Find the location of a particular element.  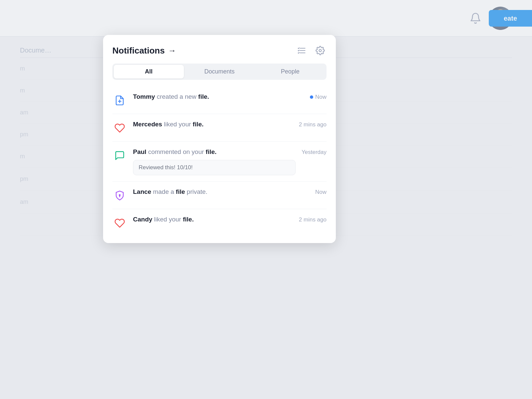

unread-dot is located at coordinates (312, 97).